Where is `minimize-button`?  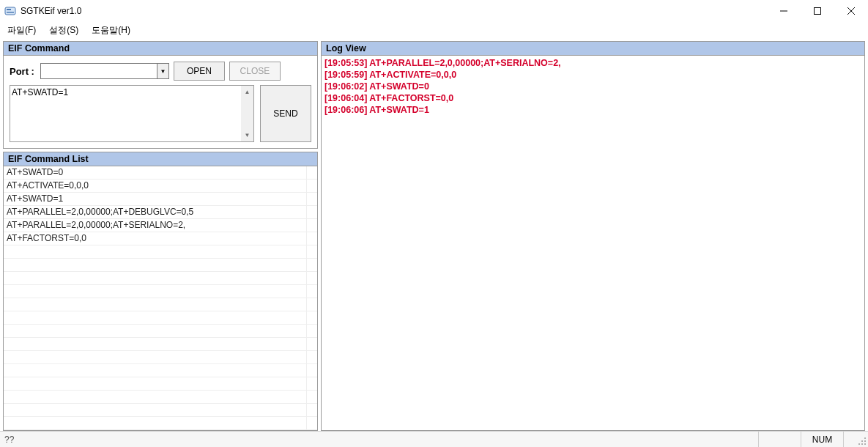
minimize-button is located at coordinates (784, 11).